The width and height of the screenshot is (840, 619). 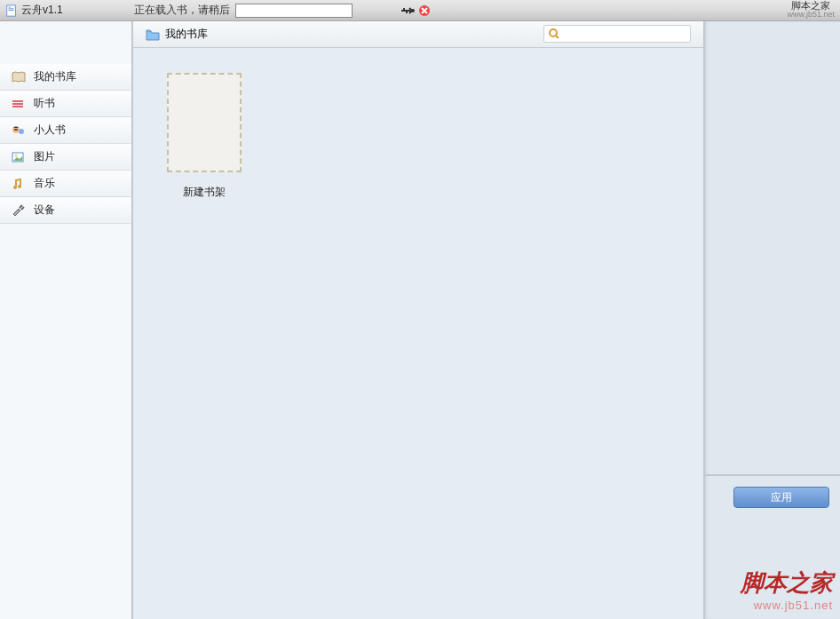 What do you see at coordinates (19, 104) in the screenshot?
I see `audio-icon` at bounding box center [19, 104].